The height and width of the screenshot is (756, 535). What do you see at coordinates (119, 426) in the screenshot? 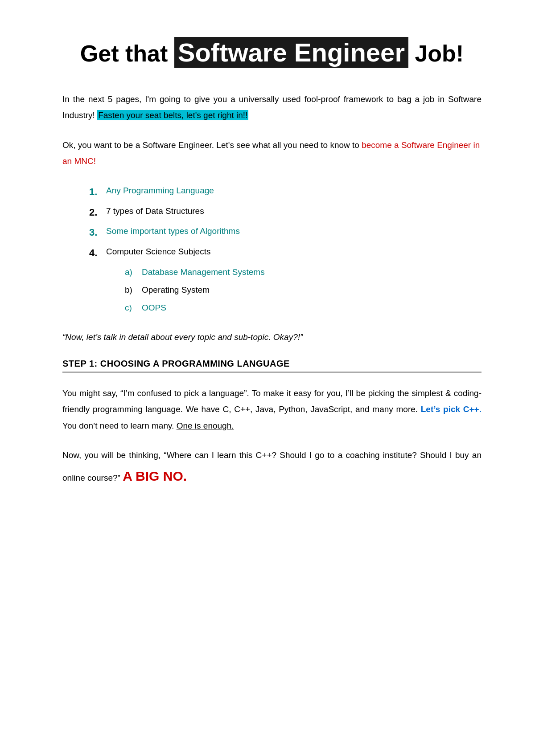
I see `step1-para1-after: You don’t need to learn many.` at bounding box center [119, 426].